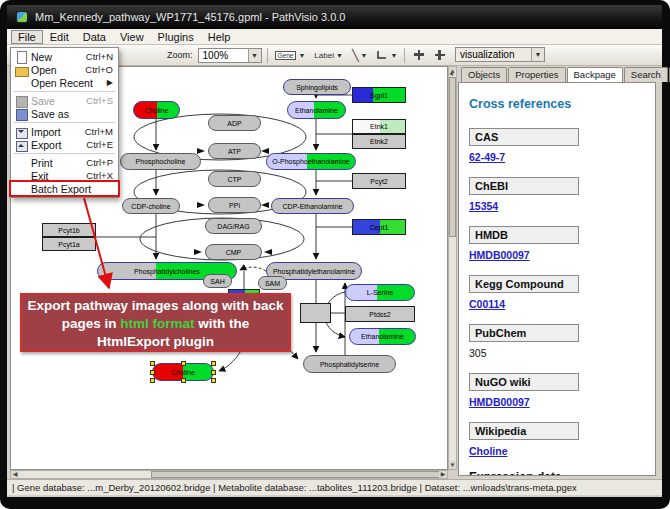 The width and height of the screenshot is (670, 509). I want to click on menu-edit: Edit, so click(60, 37).